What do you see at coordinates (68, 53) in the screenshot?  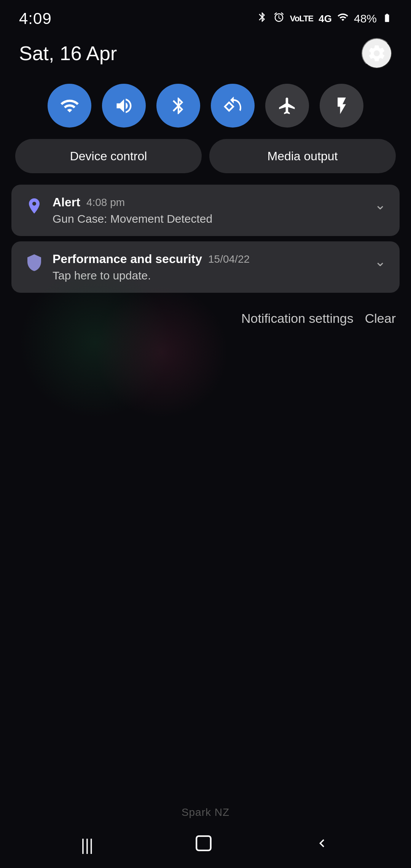 I see `date-display: Sat, 16 Apr` at bounding box center [68, 53].